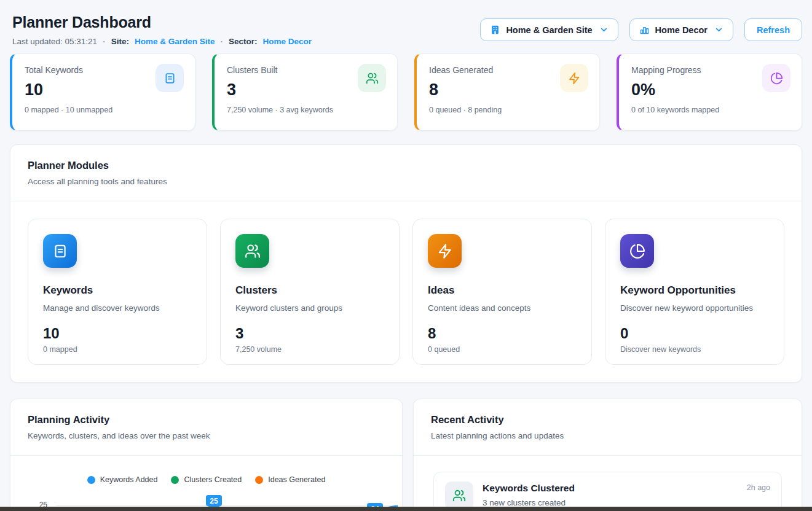 The width and height of the screenshot is (812, 511). Describe the element at coordinates (207, 436) in the screenshot. I see `panel-subtitle: Keywords, clusters, and ideas over the p…` at that location.